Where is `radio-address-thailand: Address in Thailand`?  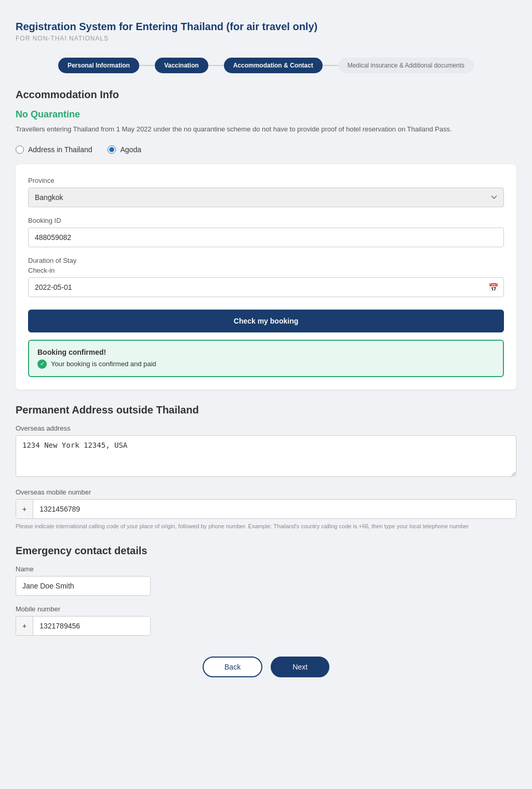 radio-address-thailand: Address in Thailand is located at coordinates (54, 150).